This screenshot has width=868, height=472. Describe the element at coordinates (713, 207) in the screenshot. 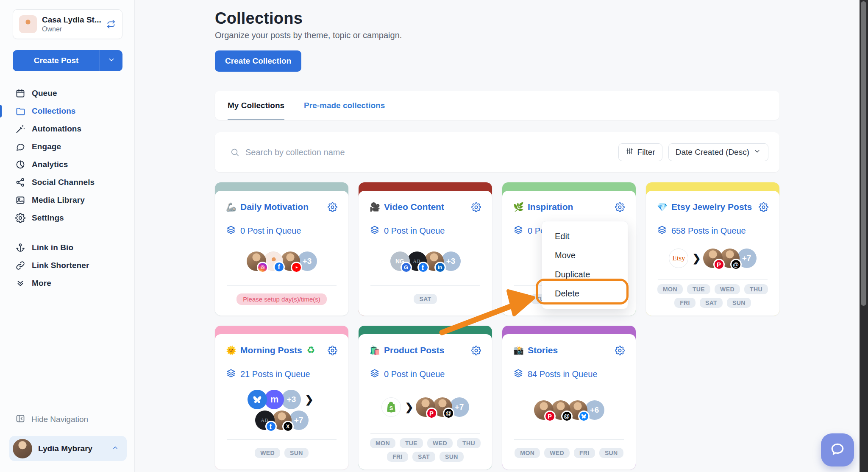

I see `collection-title-row: 💎 Etsy Jewelry Posts` at that location.